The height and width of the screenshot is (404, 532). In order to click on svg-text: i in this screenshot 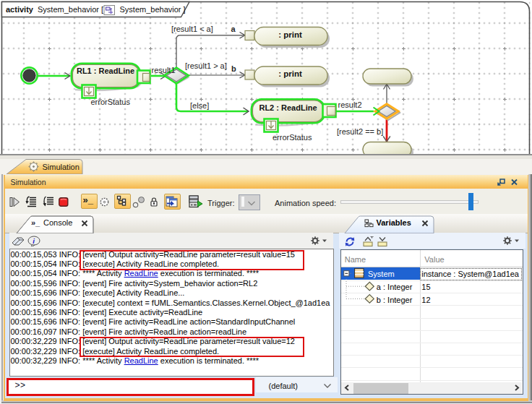, I will do `click(33, 241)`.